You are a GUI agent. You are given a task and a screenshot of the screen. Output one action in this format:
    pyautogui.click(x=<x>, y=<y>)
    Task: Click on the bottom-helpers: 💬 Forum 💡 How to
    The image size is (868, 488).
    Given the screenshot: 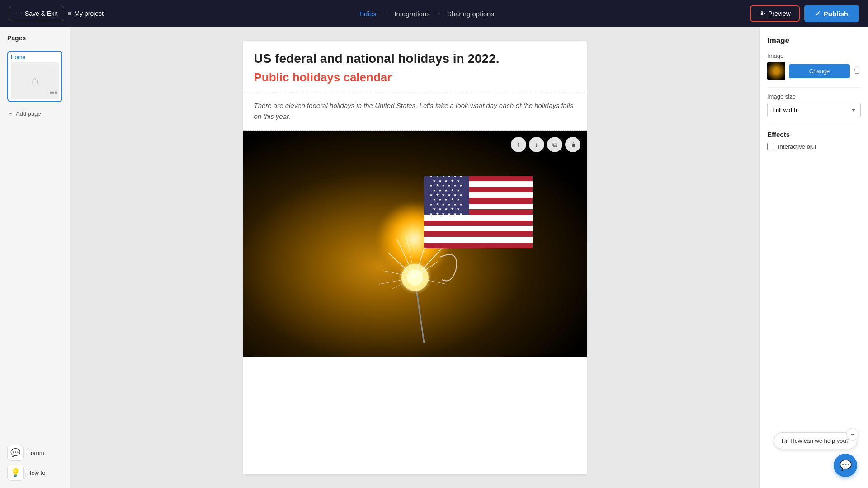 What is the action you would take?
    pyautogui.click(x=35, y=463)
    